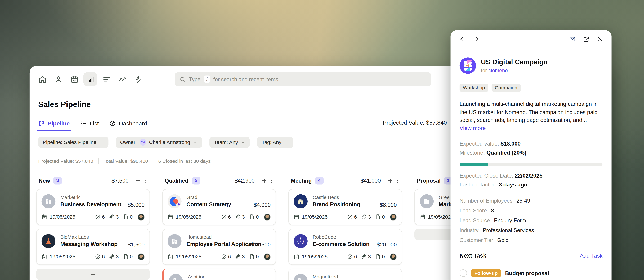 Image resolution: width=644 pixels, height=280 pixels. I want to click on automation-button, so click(138, 79).